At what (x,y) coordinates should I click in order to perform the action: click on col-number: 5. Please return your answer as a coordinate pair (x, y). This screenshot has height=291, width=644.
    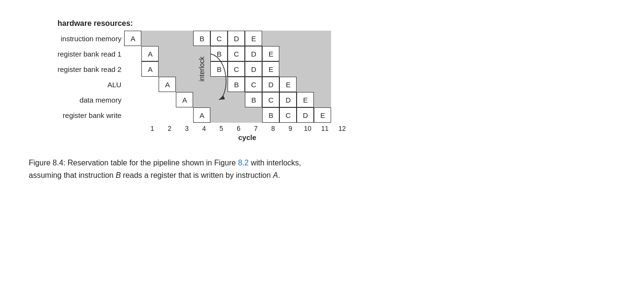
    Looking at the image, I should click on (221, 128).